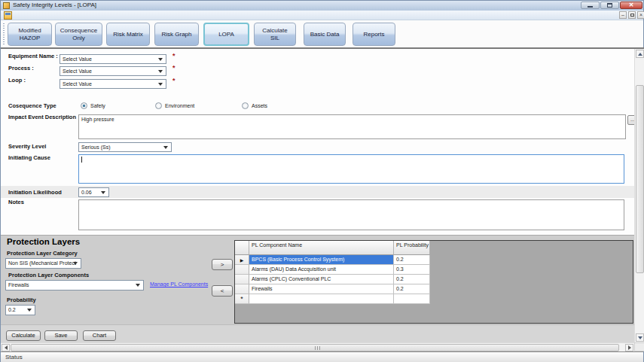 This screenshot has width=644, height=362. Describe the element at coordinates (259, 105) in the screenshot. I see `radio-assets-label: Assets` at that location.